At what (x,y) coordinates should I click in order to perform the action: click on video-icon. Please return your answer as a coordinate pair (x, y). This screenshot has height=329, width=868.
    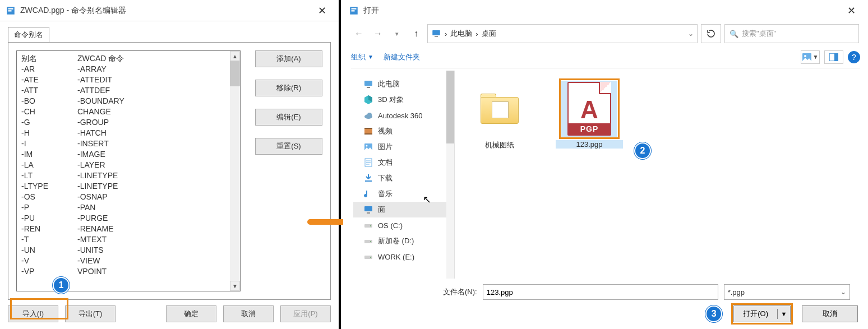
    Looking at the image, I should click on (368, 131).